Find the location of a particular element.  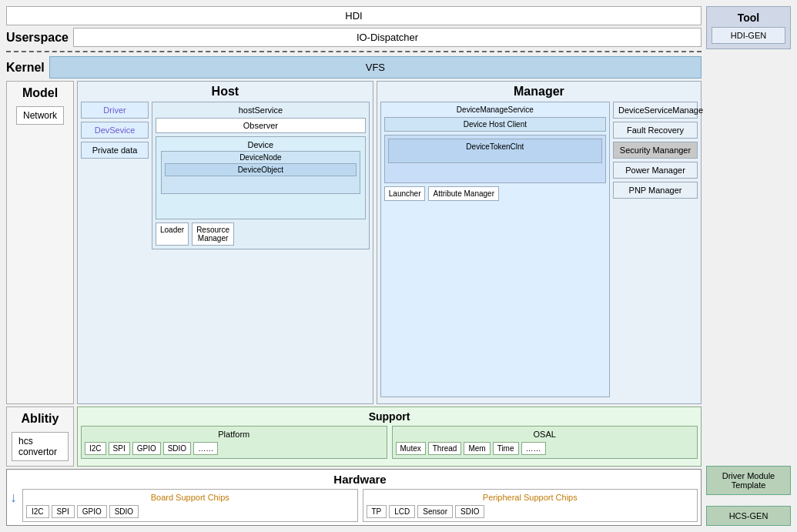

io-dispatcher-bar: IO-Dispatcher is located at coordinates (387, 37).